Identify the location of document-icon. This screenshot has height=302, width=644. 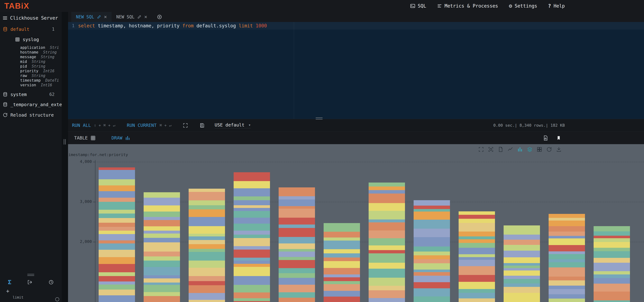
(500, 149).